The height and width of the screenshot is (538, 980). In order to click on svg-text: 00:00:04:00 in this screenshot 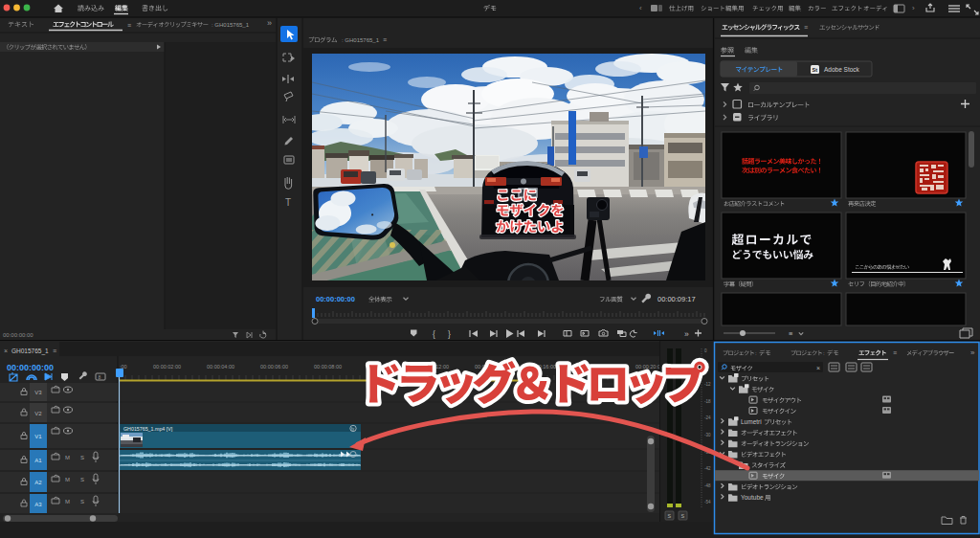, I will do `click(220, 367)`.